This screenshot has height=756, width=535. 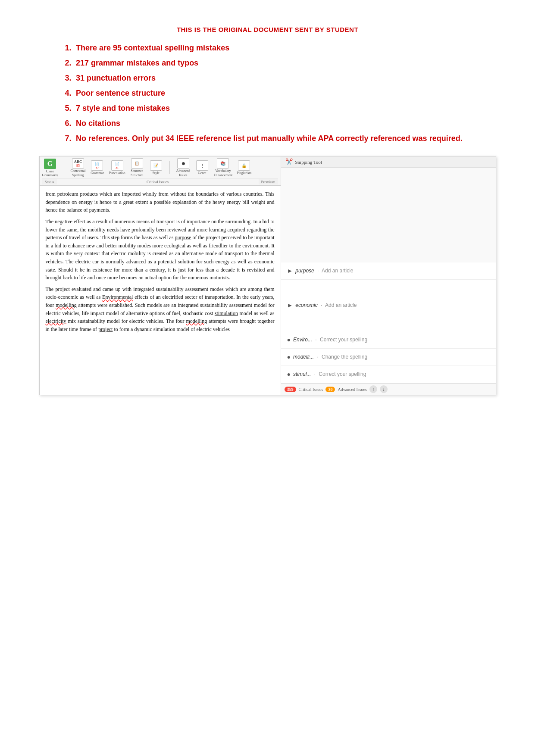 What do you see at coordinates (289, 162) in the screenshot?
I see `snipping-icon: ✂️` at bounding box center [289, 162].